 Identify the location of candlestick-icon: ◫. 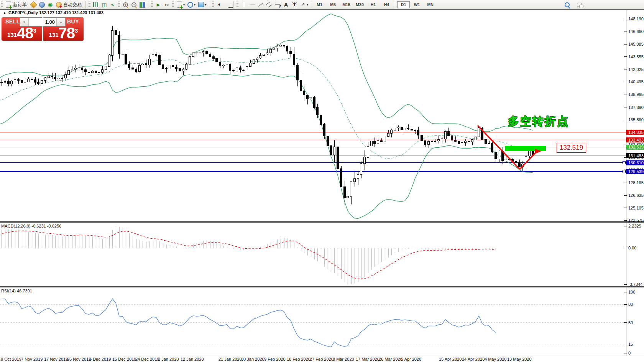
(104, 5).